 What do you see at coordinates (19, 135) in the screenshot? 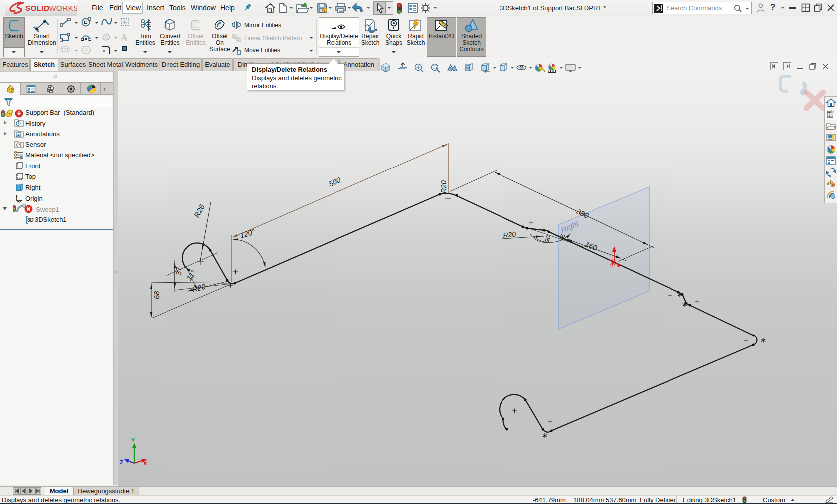
I see `svg-text: A` at bounding box center [19, 135].